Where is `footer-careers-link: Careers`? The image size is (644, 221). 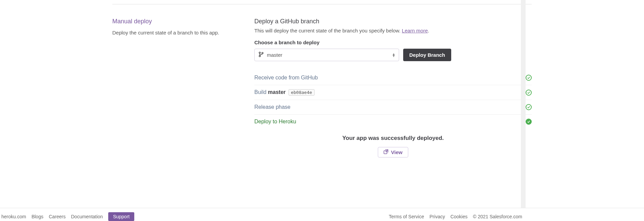 footer-careers-link: Careers is located at coordinates (57, 217).